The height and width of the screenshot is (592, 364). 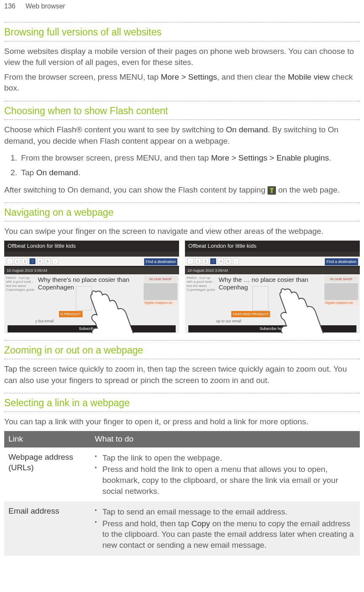 What do you see at coordinates (182, 439) in the screenshot?
I see `table-header-row: Link What to do` at bounding box center [182, 439].